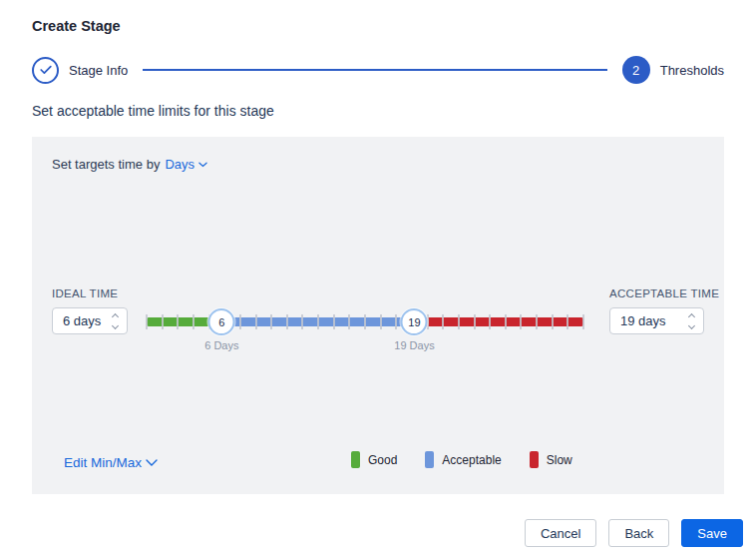  I want to click on acceptable-time-label: ACCEPTABLE TIME, so click(656, 293).